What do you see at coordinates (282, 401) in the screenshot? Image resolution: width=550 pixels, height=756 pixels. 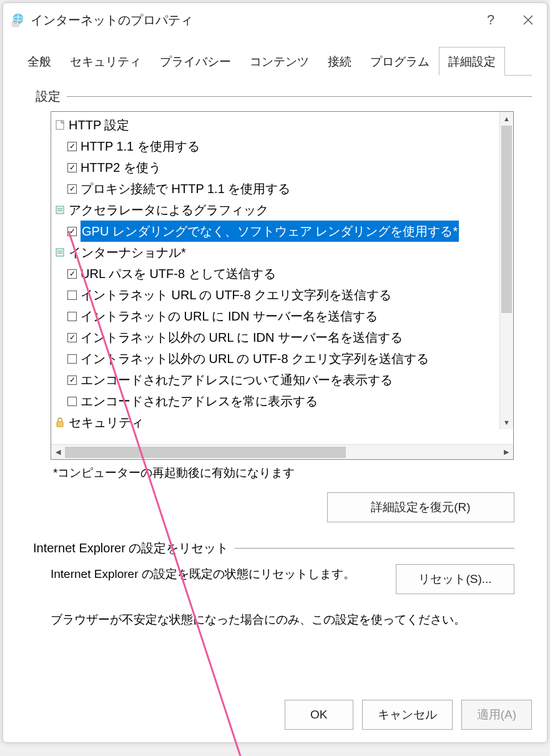 I see `tree-item: エンコードされたアドレスを常に表示する` at bounding box center [282, 401].